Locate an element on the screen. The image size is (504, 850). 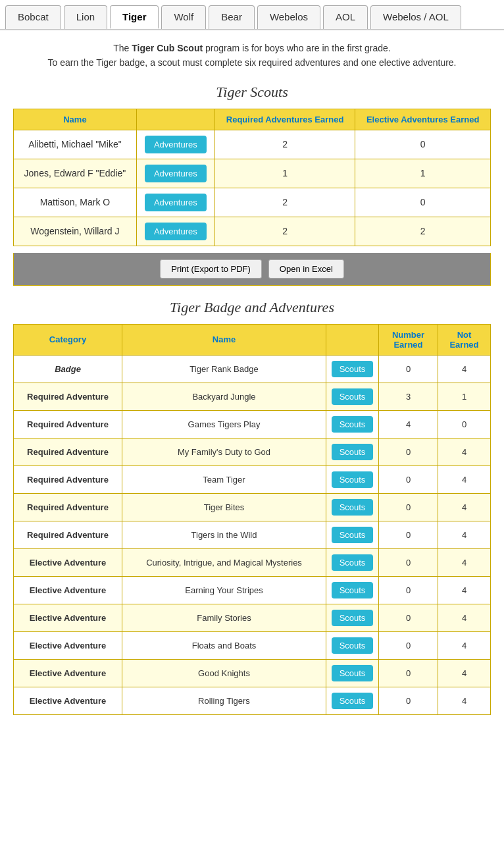
badge-row: Elective Adventure Family Stories Scouts… is located at coordinates (253, 618).